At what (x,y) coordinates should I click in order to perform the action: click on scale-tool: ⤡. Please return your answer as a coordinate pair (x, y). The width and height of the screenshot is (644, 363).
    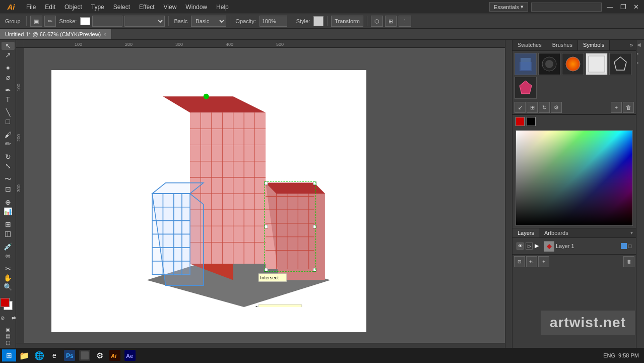
    Looking at the image, I should click on (8, 166).